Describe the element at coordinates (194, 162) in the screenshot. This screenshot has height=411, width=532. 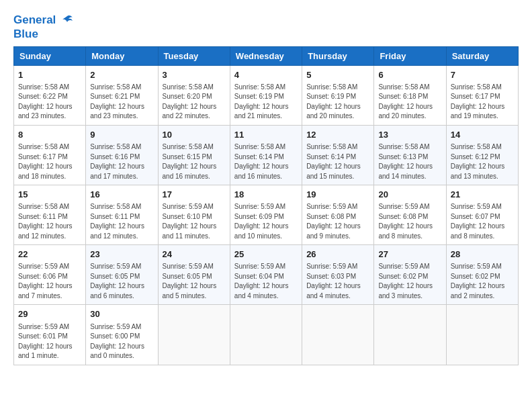
I see `day-info: Sunrise: 5:58 AM Sunset: 6:15 PM Dayligh…` at that location.